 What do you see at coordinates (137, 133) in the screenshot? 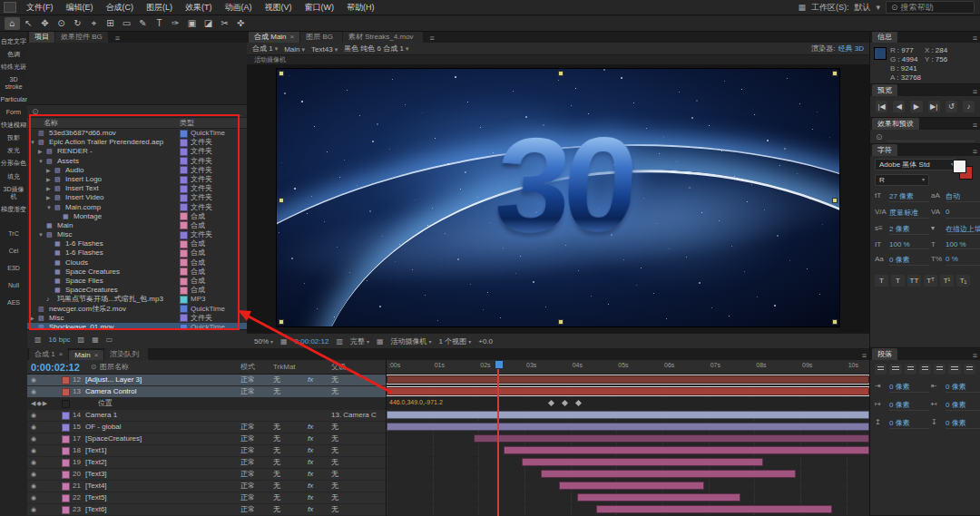
I see `project-row: ▥ 53ed3b687*d66.mov QuickTime` at bounding box center [137, 133].